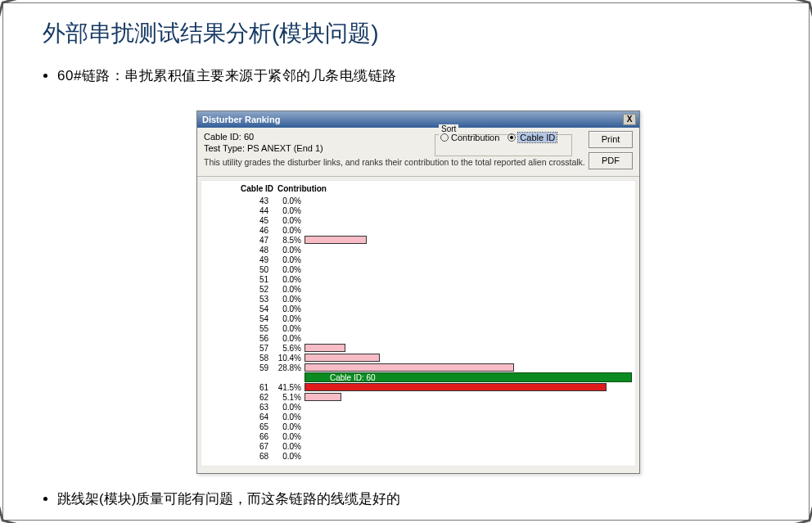 The image size is (812, 523). I want to click on chart-row: 650.0%, so click(417, 426).